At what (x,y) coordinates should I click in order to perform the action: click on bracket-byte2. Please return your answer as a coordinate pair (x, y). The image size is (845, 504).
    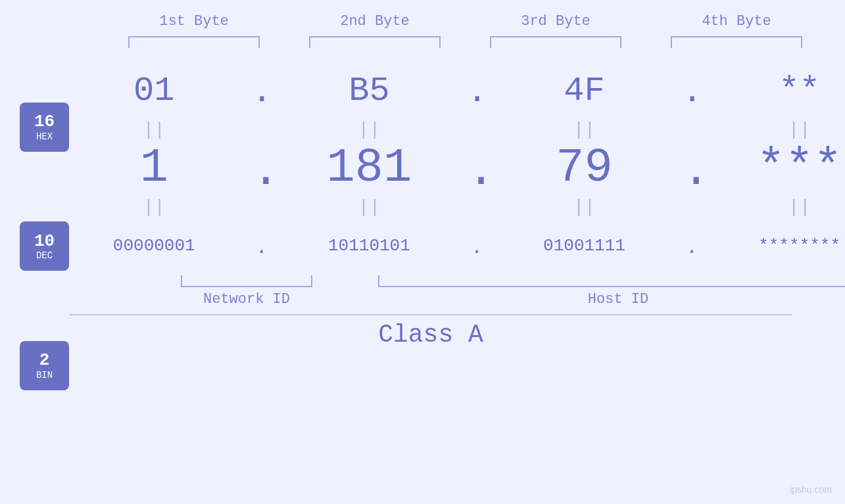
    Looking at the image, I should click on (375, 42).